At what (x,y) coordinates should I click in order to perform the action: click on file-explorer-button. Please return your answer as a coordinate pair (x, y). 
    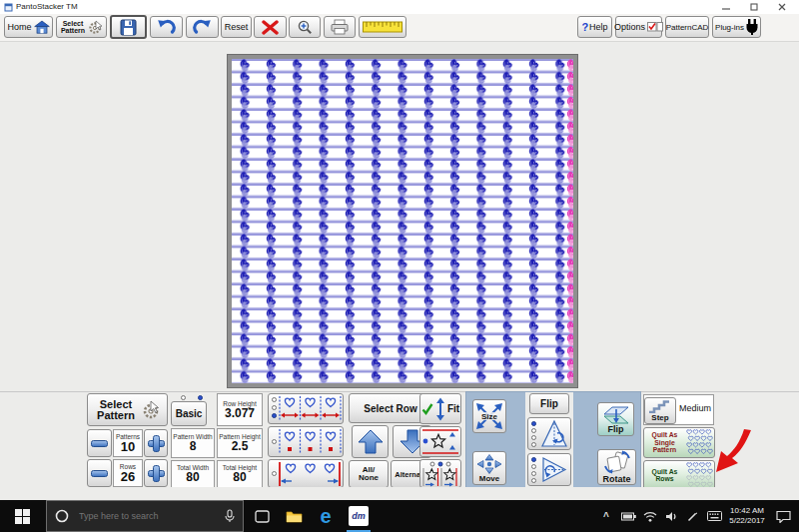
    Looking at the image, I should click on (294, 516).